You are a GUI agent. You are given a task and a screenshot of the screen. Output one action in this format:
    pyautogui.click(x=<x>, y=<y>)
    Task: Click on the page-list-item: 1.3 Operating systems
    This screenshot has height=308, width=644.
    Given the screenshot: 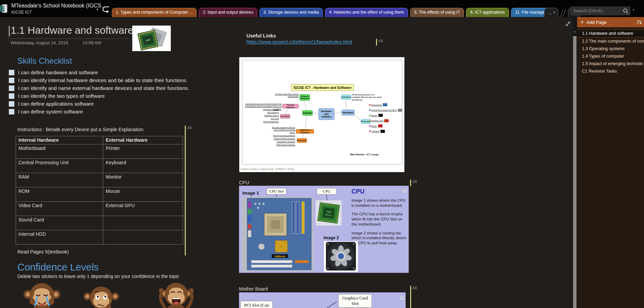 What is the action you would take?
    pyautogui.click(x=611, y=49)
    